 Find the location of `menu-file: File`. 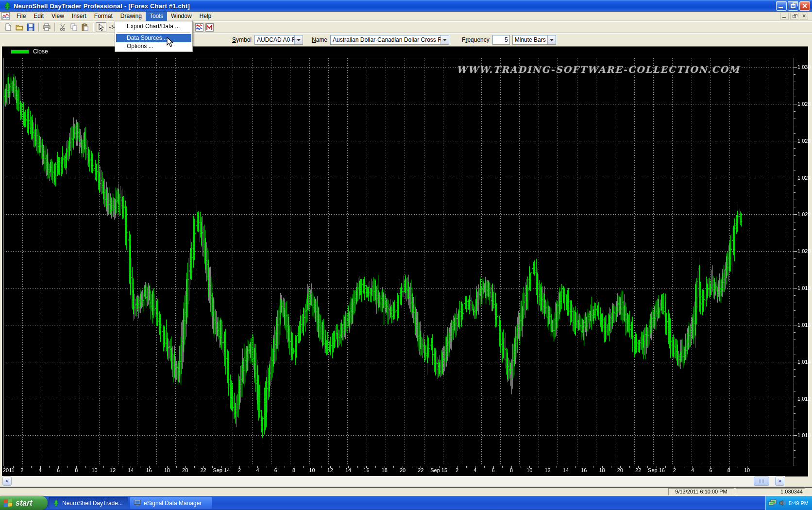

menu-file: File is located at coordinates (21, 17).